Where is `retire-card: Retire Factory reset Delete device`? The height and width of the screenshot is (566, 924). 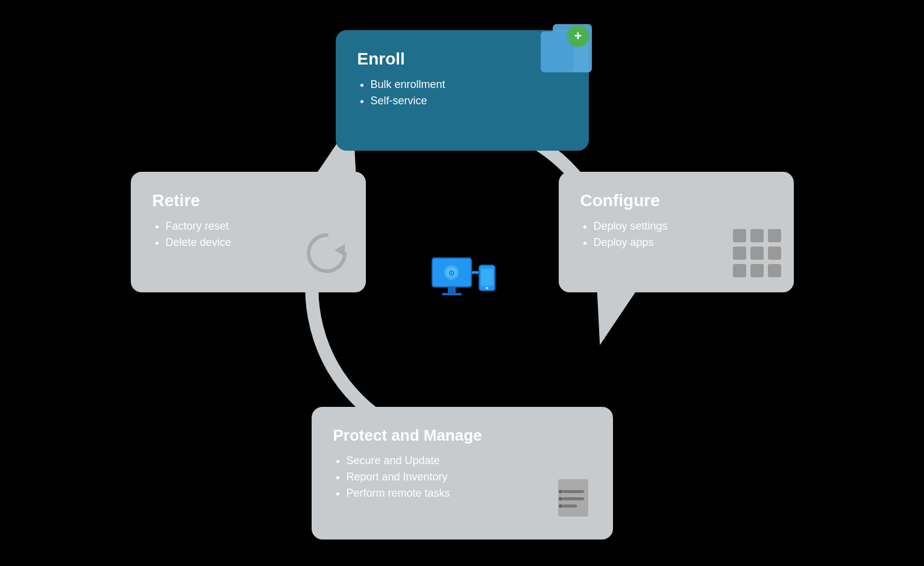
retire-card: Retire Factory reset Delete device is located at coordinates (248, 232).